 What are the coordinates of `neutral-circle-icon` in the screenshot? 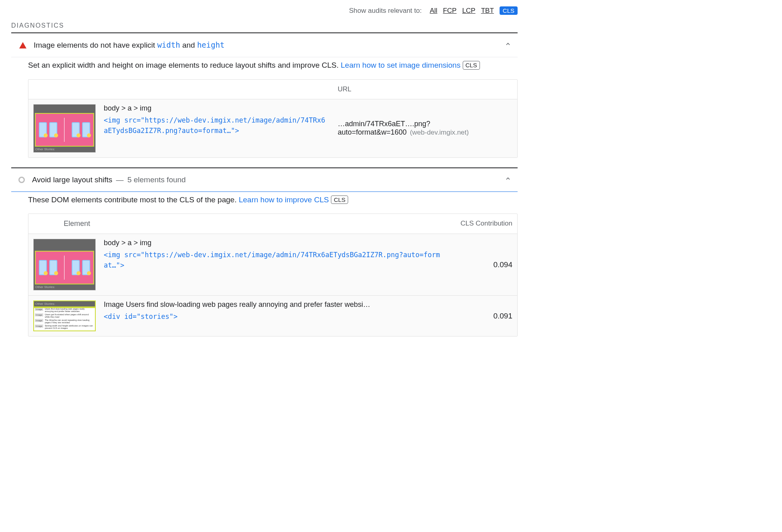 It's located at (22, 180).